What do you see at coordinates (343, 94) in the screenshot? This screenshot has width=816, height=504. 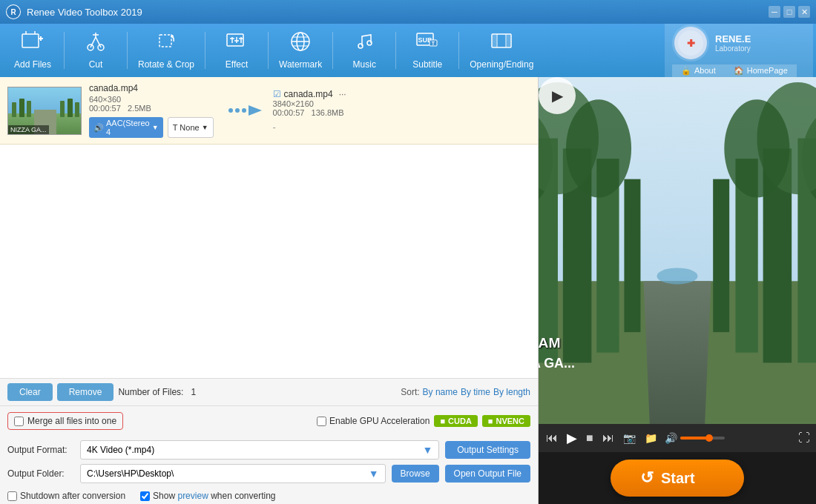 I see `output-more-icon: ···` at bounding box center [343, 94].